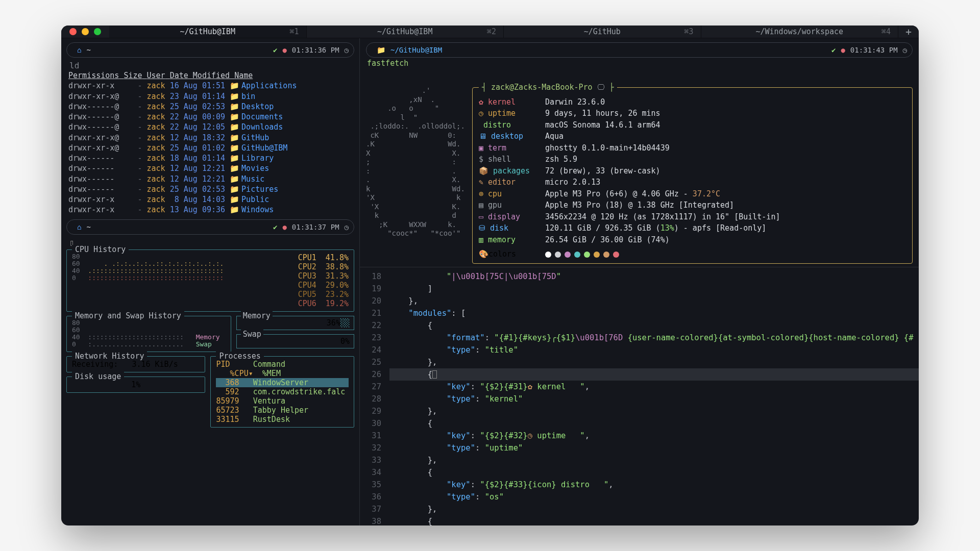 The image size is (980, 551). Describe the element at coordinates (210, 158) in the screenshot. I see `listing-row: drwx------ - zack 18 Aug 01:14 📁Library` at that location.